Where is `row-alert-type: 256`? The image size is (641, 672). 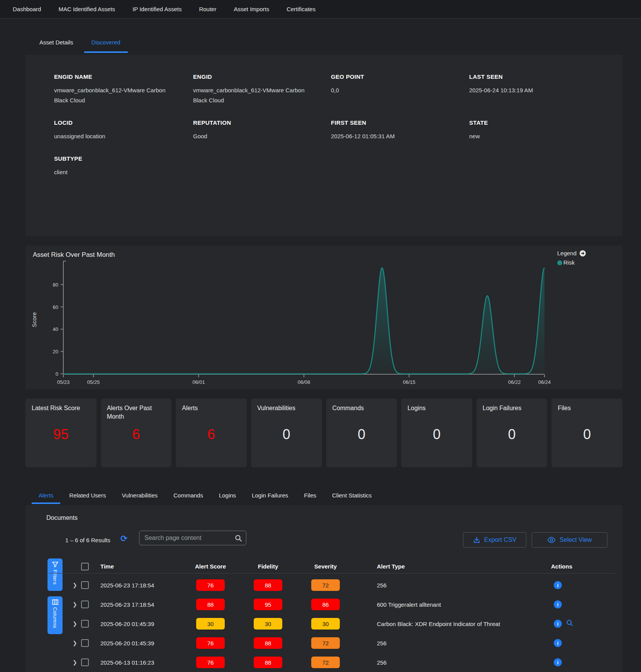 row-alert-type: 256 is located at coordinates (382, 585).